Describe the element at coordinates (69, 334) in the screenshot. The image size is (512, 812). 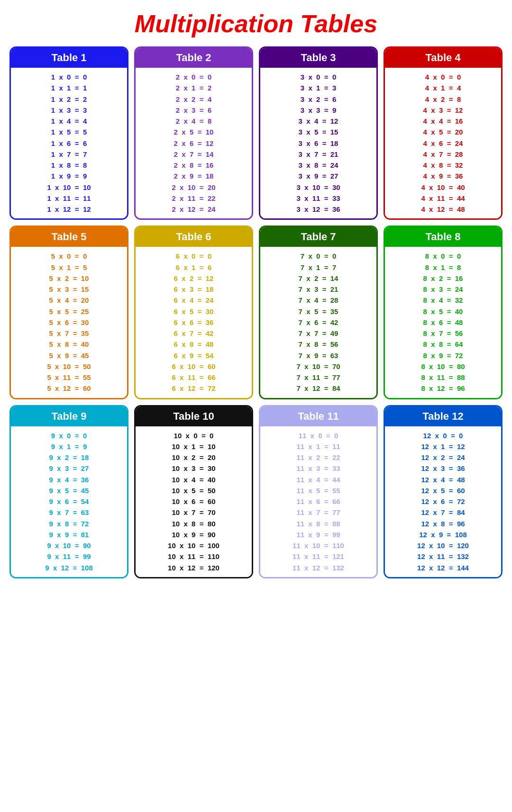
I see `equation-5-7: 5 x 7 = 35` at that location.